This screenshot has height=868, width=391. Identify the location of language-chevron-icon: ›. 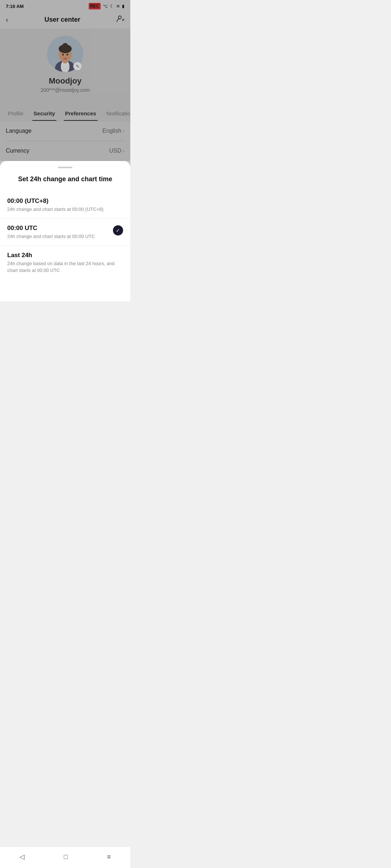
(124, 131).